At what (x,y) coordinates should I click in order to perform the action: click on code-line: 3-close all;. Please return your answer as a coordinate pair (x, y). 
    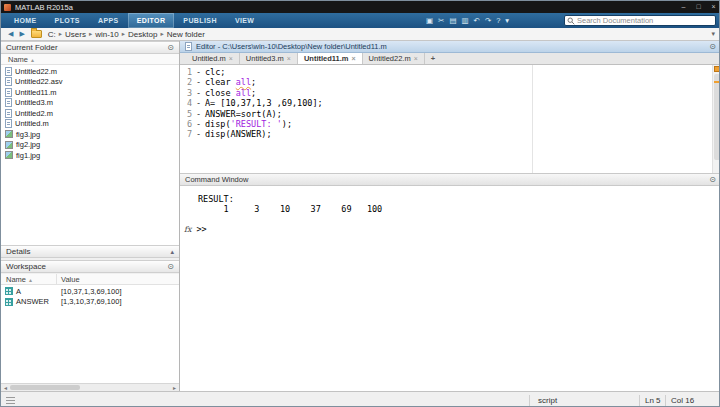
    Looking at the image, I should click on (446, 93).